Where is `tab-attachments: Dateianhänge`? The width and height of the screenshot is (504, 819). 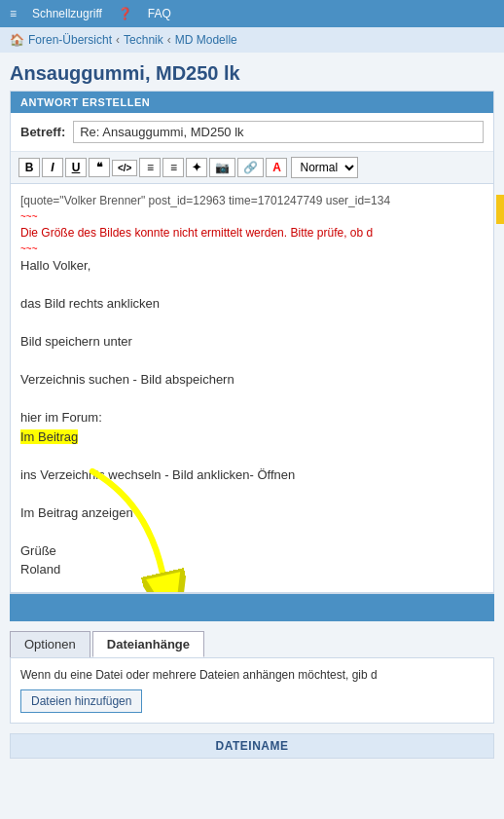 tab-attachments: Dateianhänge is located at coordinates (148, 645).